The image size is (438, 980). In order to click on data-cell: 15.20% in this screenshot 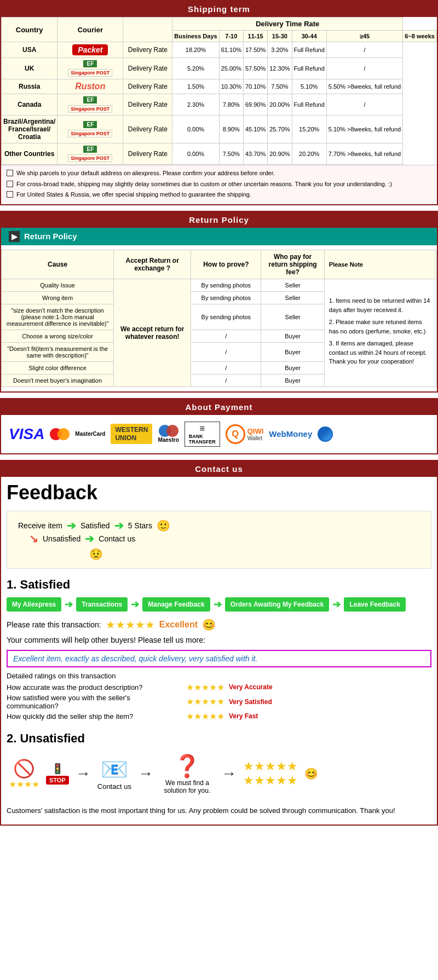, I will do `click(309, 129)`.